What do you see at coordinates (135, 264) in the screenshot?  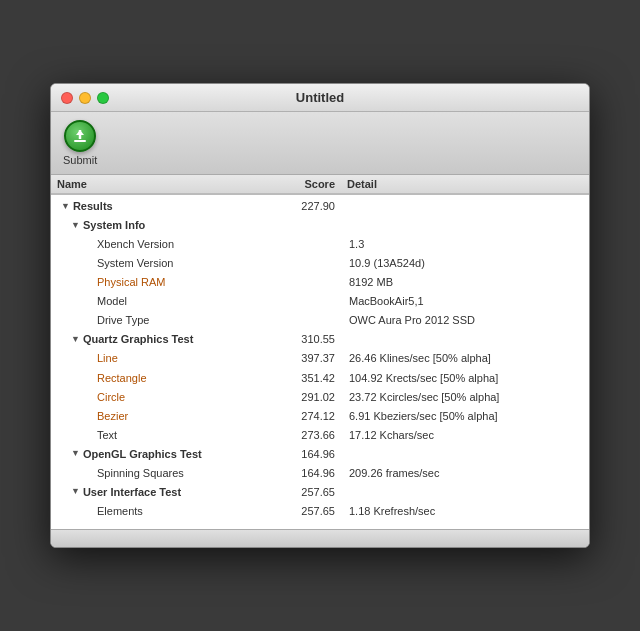 I see `row-label: System Version` at bounding box center [135, 264].